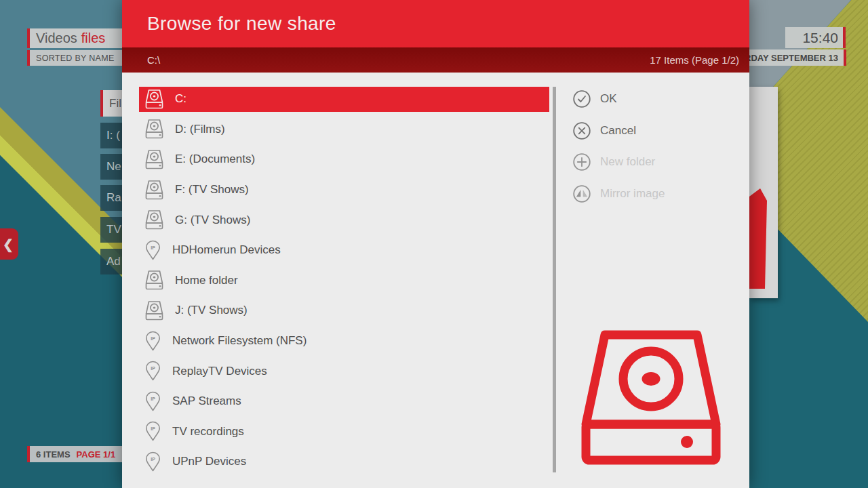 The width and height of the screenshot is (868, 488). Describe the element at coordinates (229, 24) in the screenshot. I see `dialog-title: Browse for new share` at that location.